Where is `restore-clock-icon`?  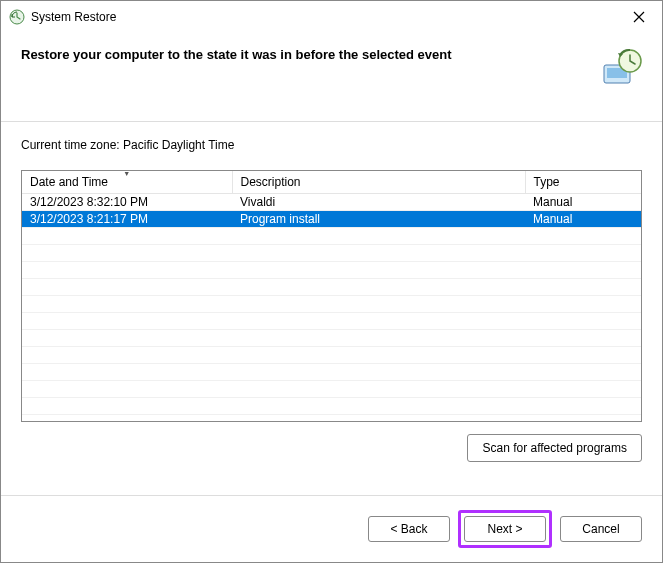
restore-clock-icon is located at coordinates (621, 68).